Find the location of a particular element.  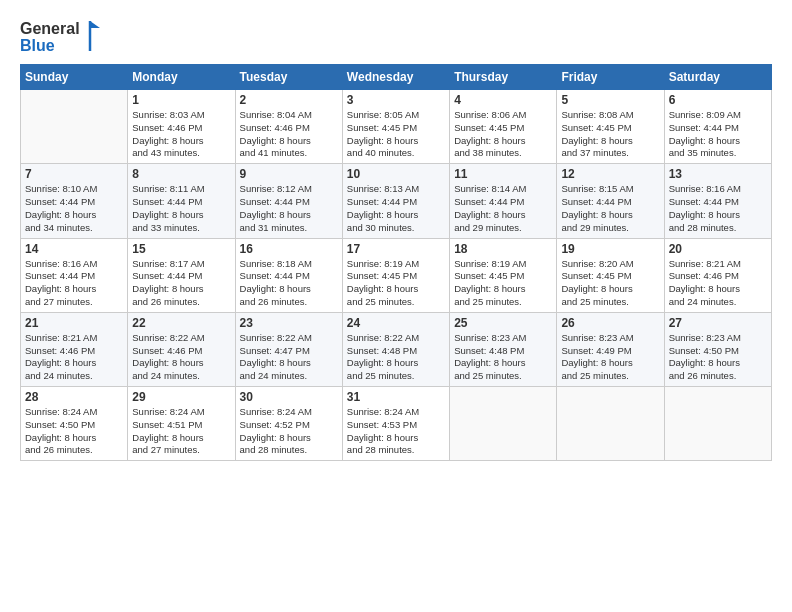

calendar-cell: 19Sunrise: 8:20 AMSunset: 4:45 PMDayligh… is located at coordinates (610, 275).